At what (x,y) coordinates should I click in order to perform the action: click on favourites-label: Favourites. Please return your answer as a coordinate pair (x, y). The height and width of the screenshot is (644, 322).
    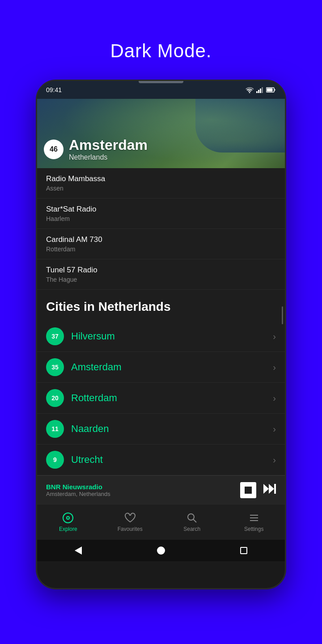
    Looking at the image, I should click on (130, 529).